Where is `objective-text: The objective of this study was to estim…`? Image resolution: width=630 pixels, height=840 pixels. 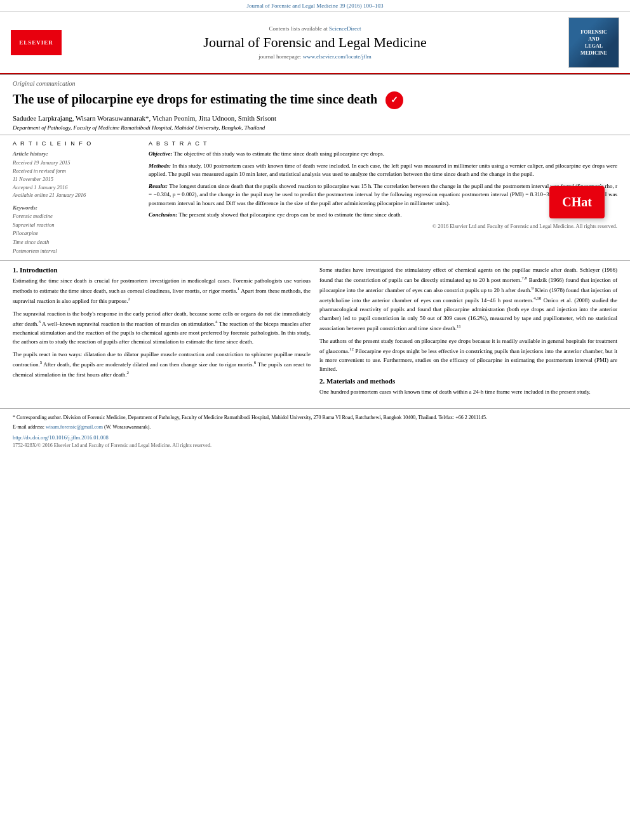
objective-text: The objective of this study was to estim… is located at coordinates (279, 154).